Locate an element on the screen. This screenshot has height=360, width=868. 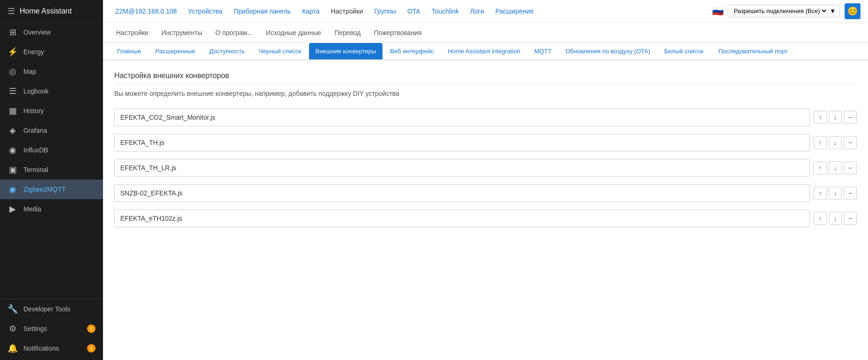
remove-button-1: − is located at coordinates (850, 143).